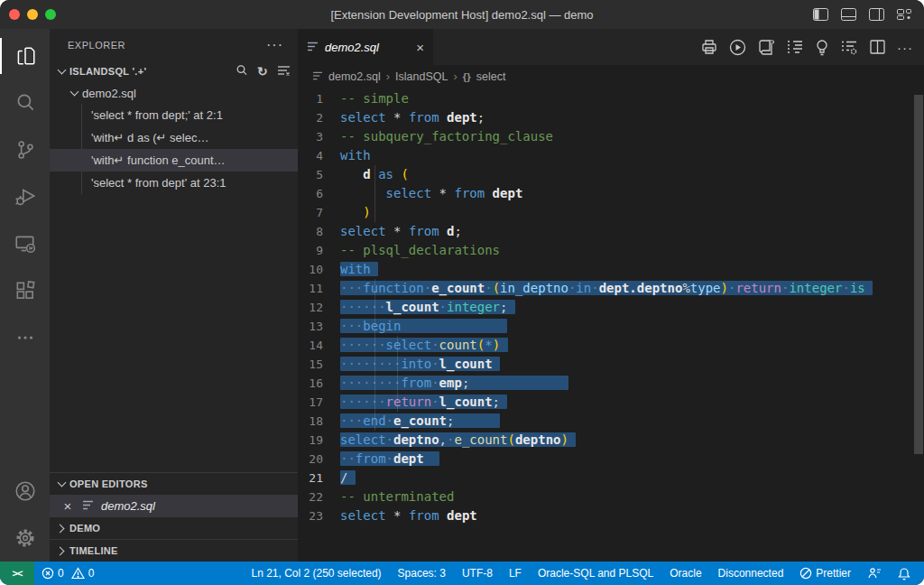 This screenshot has width=924, height=585. What do you see at coordinates (611, 478) in the screenshot?
I see `code-line: 21/` at bounding box center [611, 478].